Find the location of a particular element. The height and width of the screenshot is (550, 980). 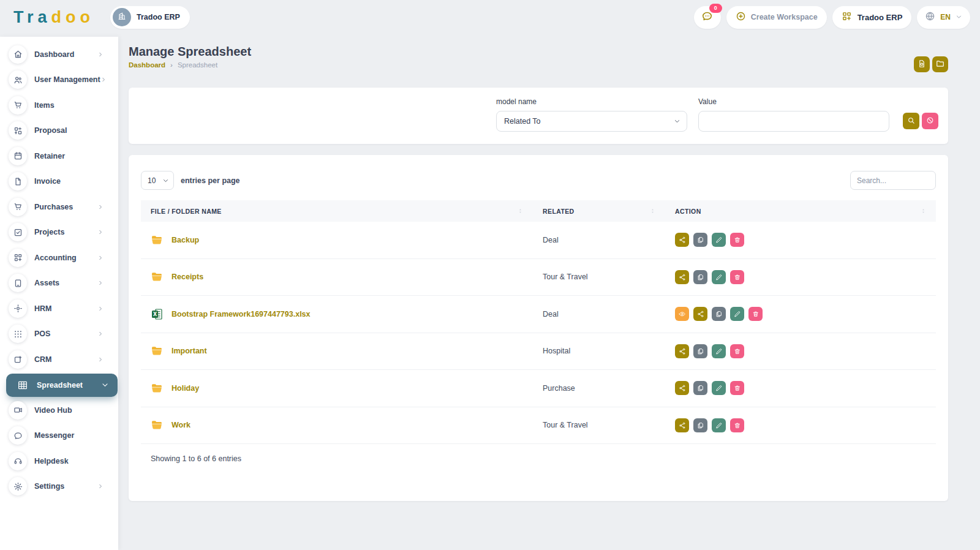

breadcrumb-dashboard-link: Dashboard is located at coordinates (147, 65).